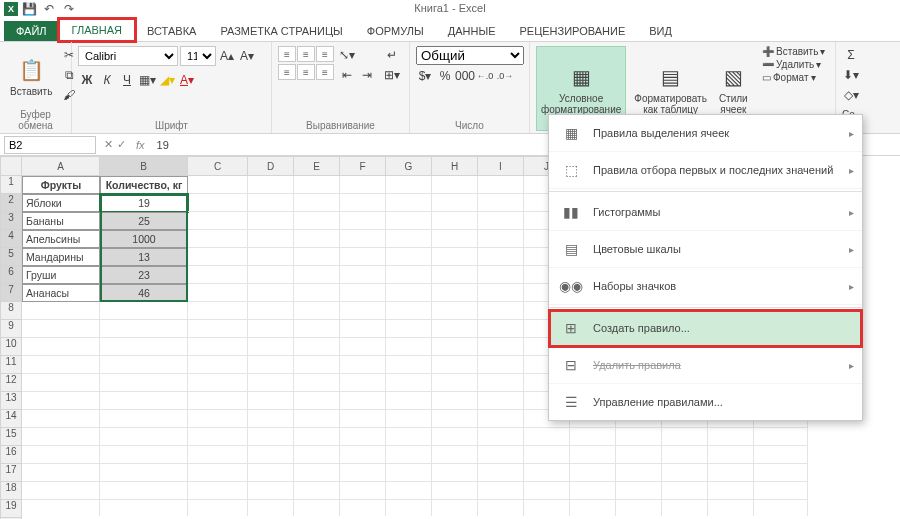  Describe the element at coordinates (29, 9) in the screenshot. I see `save-icon: 💾` at that location.